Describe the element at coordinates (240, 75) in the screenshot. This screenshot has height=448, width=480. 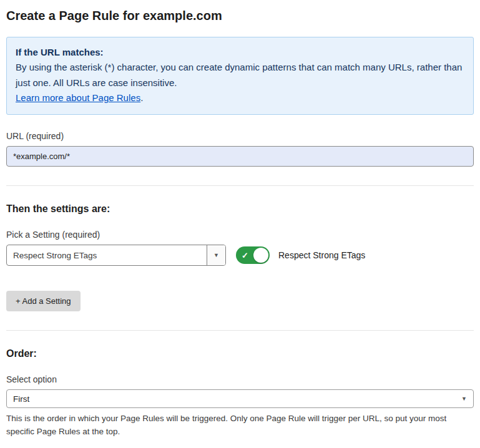
I see `info-box-body: By using the asterisk (*) character, you…` at that location.